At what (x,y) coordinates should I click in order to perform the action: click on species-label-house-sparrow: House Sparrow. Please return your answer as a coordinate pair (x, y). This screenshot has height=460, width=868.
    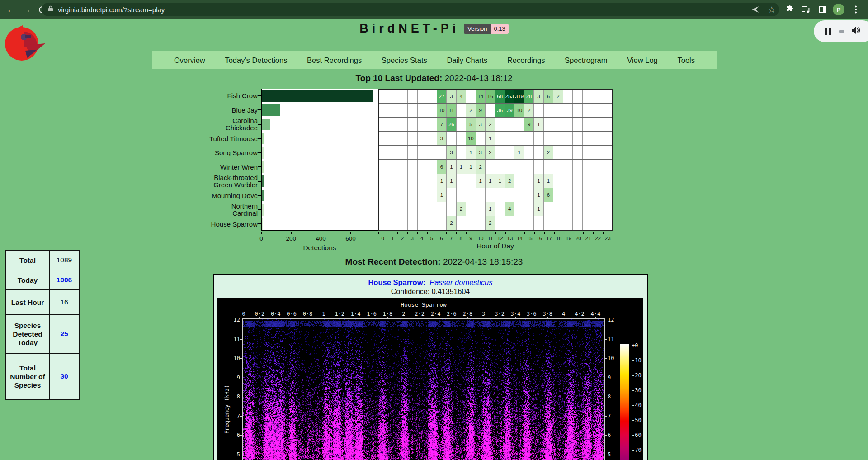
    Looking at the image, I should click on (224, 224).